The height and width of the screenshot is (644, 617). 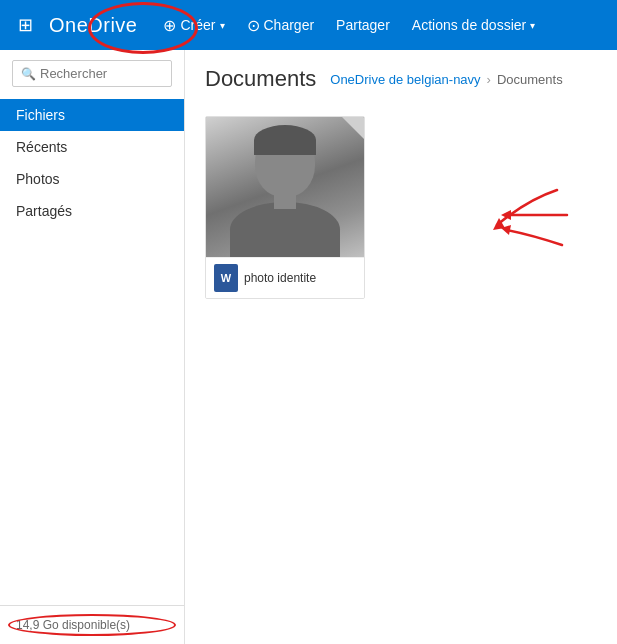 What do you see at coordinates (254, 26) in the screenshot?
I see `upload-icon: ⊙` at bounding box center [254, 26].